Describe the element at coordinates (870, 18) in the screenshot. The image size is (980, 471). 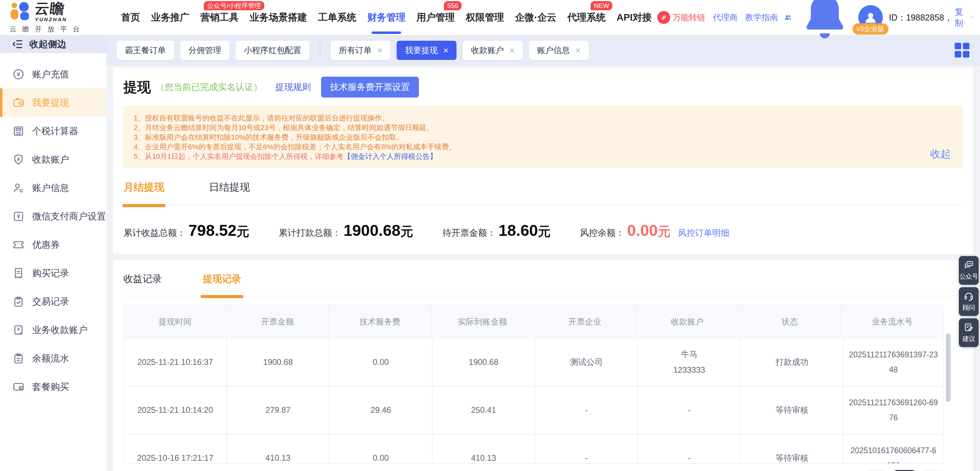
I see `user-avatar: v3企业版` at that location.